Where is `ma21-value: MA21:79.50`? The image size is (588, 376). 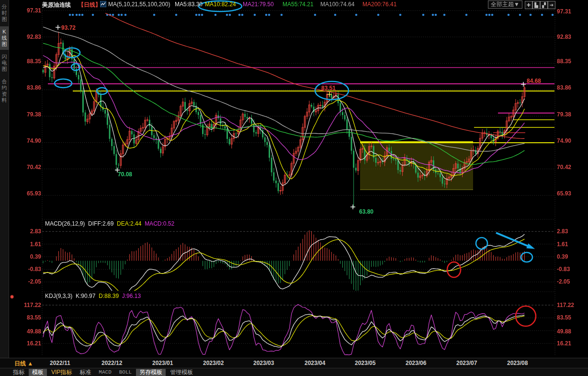 ma21-value: MA21:79.50 is located at coordinates (259, 4).